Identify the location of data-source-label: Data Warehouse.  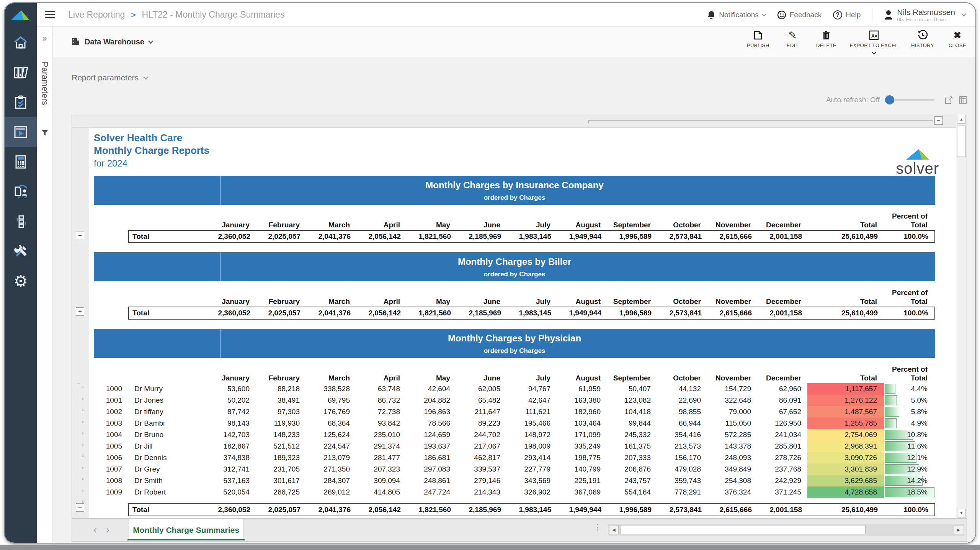
(114, 42).